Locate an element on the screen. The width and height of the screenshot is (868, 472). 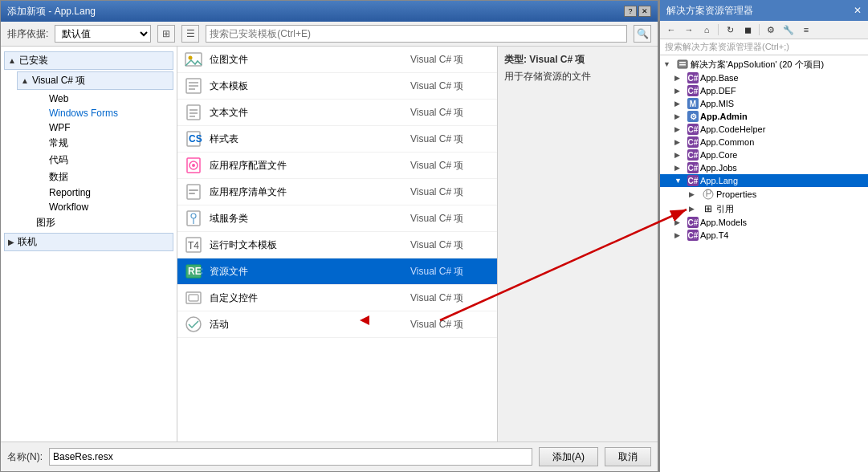
type-value: Visual C# 项 is located at coordinates (557, 59).